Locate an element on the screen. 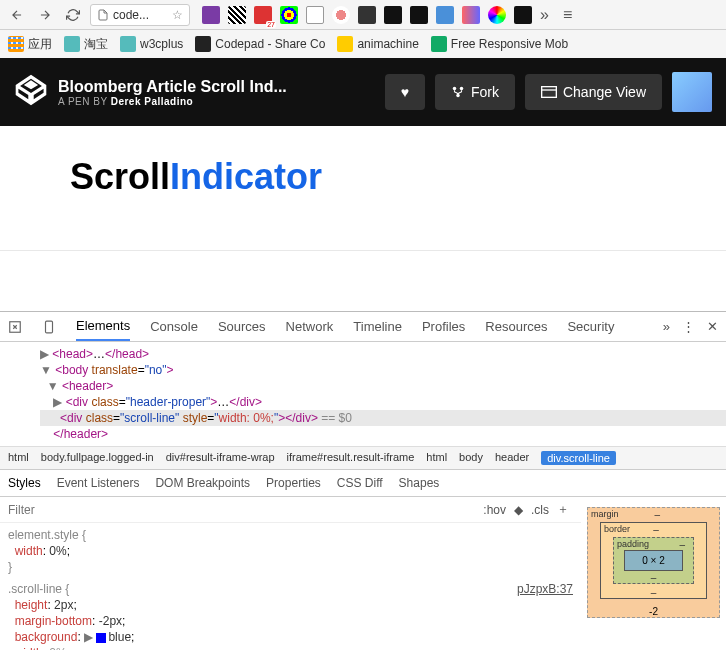  filter-input is located at coordinates (244, 510).